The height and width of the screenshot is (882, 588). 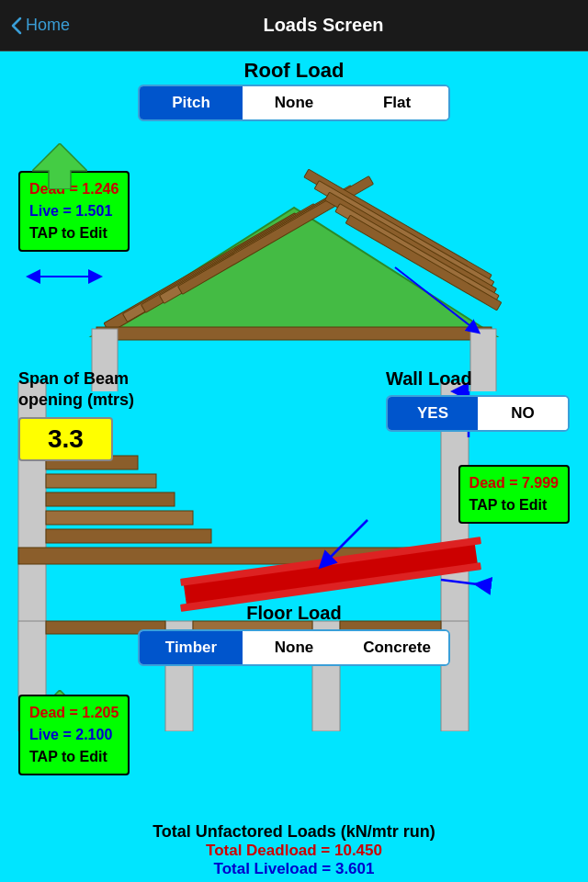 I want to click on floor-load-section: Floor Load Timber None Concrete, so click(x=294, y=634).